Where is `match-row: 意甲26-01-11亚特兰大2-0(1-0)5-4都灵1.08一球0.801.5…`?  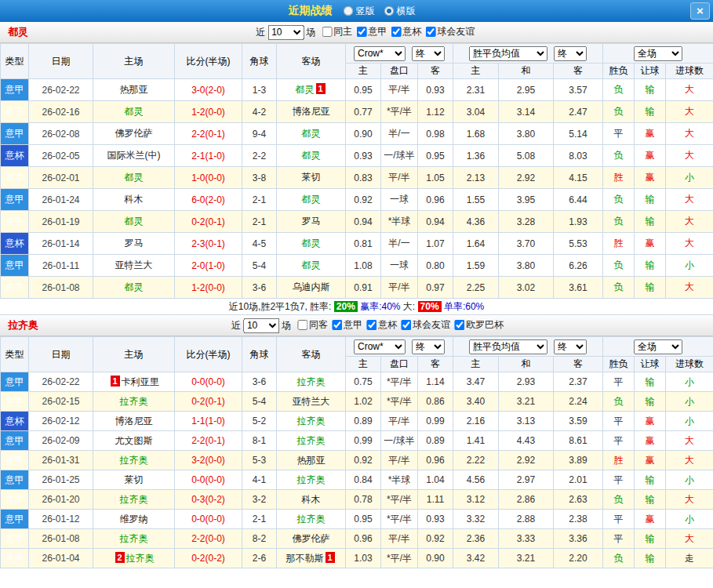 match-row: 意甲26-01-11亚特兰大2-0(1-0)5-4都灵1.08一球0.801.5… is located at coordinates (357, 266).